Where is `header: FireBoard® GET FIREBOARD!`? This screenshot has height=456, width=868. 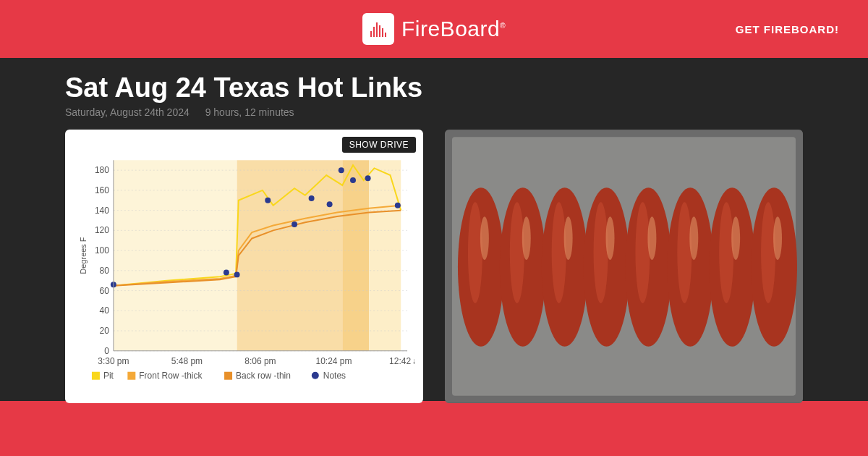
header: FireBoard® GET FIREBOARD! is located at coordinates (434, 29).